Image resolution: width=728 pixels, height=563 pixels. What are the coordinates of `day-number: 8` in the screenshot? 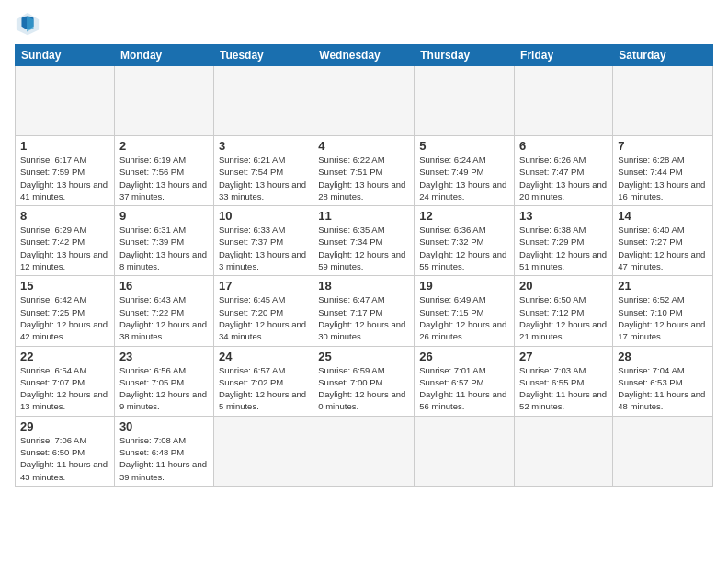 It's located at (64, 215).